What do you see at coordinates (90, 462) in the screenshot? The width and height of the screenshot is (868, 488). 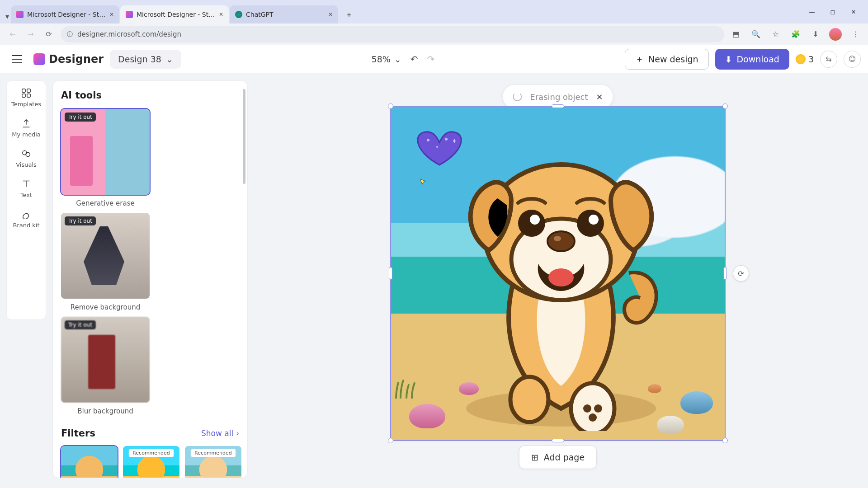 I see `filter-normal: Normal` at bounding box center [90, 462].